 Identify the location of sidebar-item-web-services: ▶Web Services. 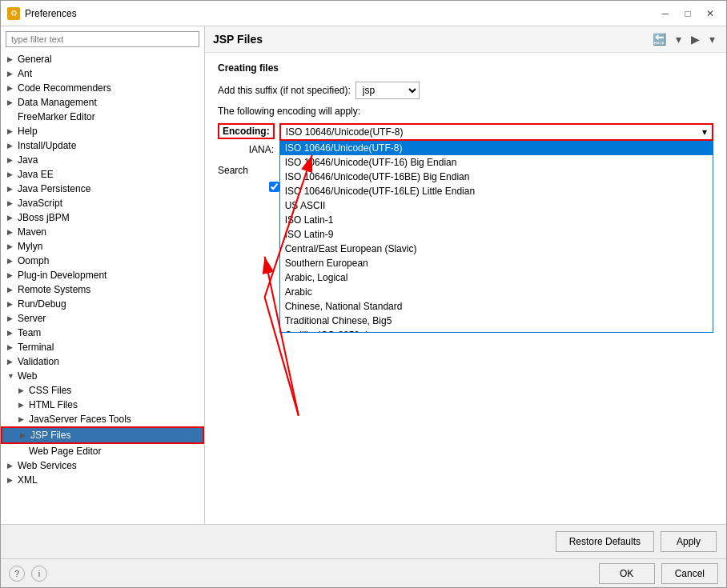
(102, 466).